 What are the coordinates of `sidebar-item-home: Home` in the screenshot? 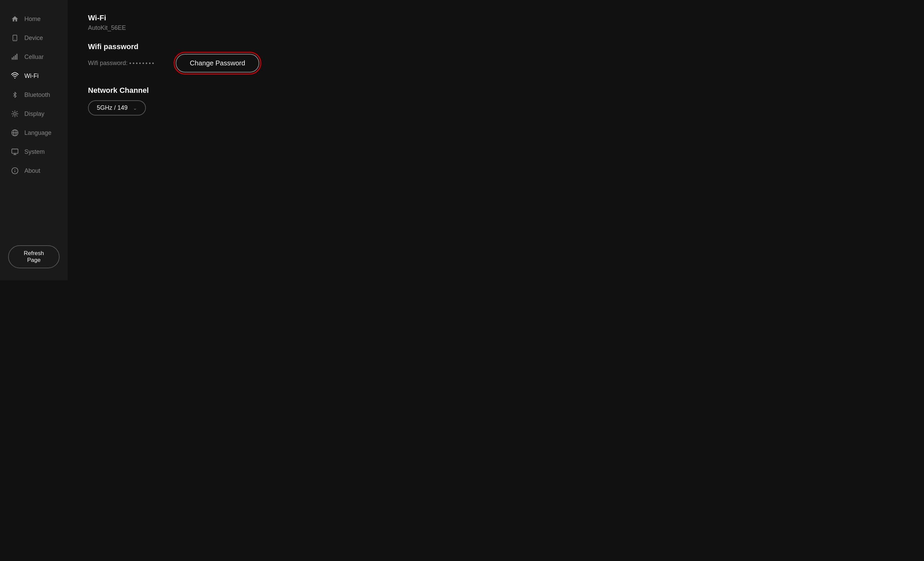 It's located at (34, 19).